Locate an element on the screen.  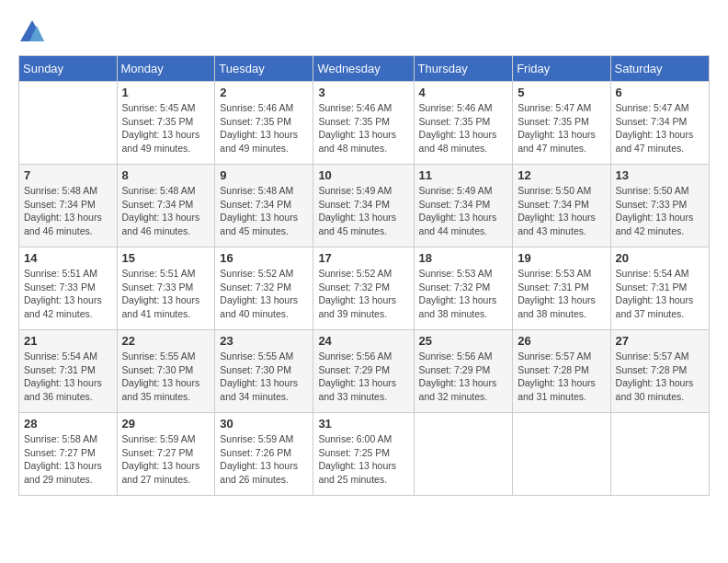
day-number: 10 is located at coordinates (363, 175).